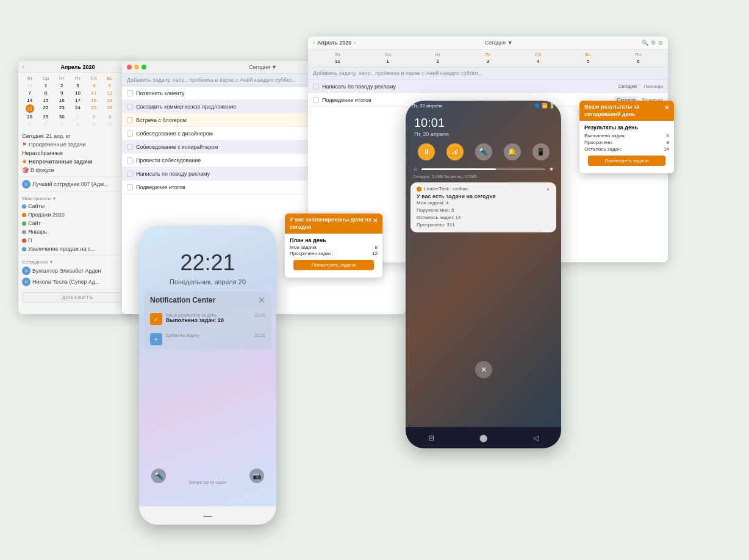 This screenshot has height=560, width=749. I want to click on close-circle-btn: ✕, so click(484, 370).